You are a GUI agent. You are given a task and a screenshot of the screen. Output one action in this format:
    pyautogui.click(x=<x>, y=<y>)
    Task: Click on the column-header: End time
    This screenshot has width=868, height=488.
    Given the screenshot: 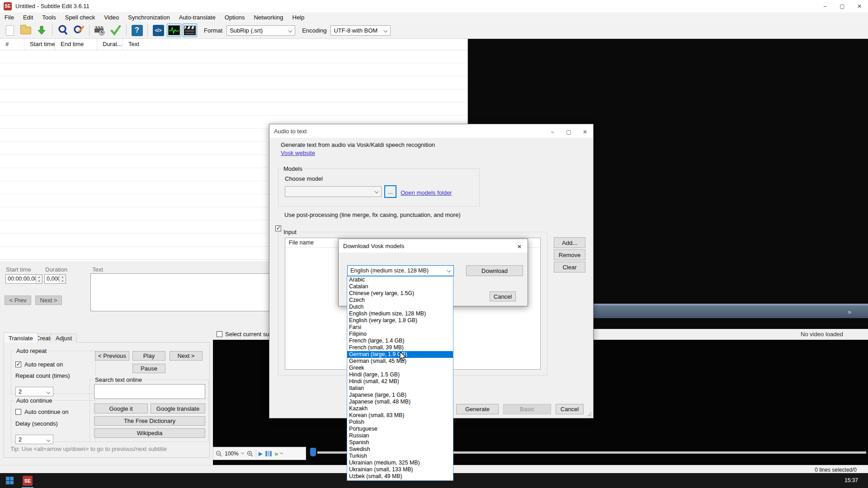 What is the action you would take?
    pyautogui.click(x=76, y=44)
    